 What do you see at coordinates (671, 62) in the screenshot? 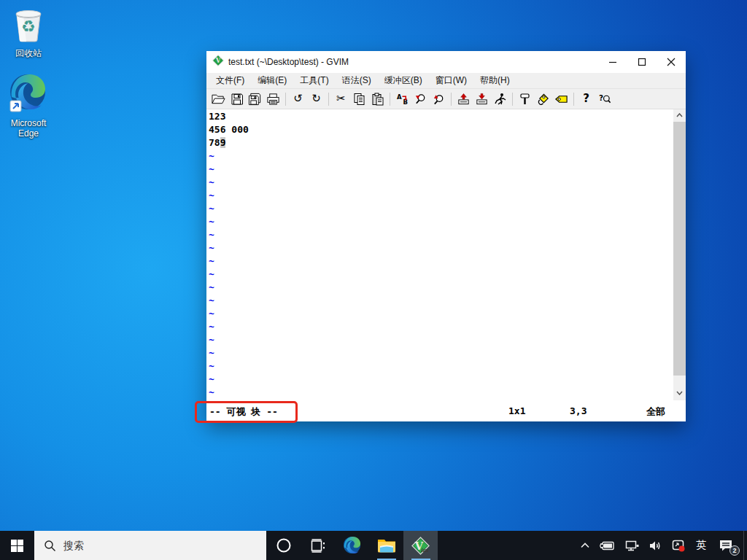
I see `close-button` at bounding box center [671, 62].